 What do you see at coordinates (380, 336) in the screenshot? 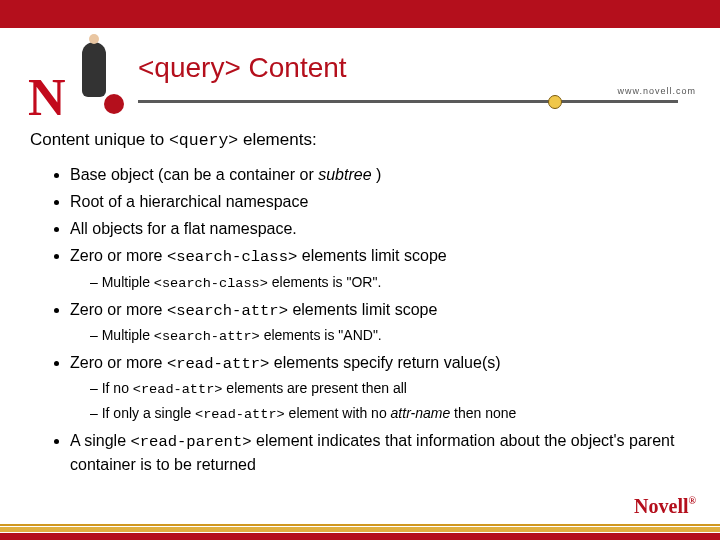
I see `sub-list: Multiple <search-attr> elements is "AND"…` at bounding box center [380, 336].